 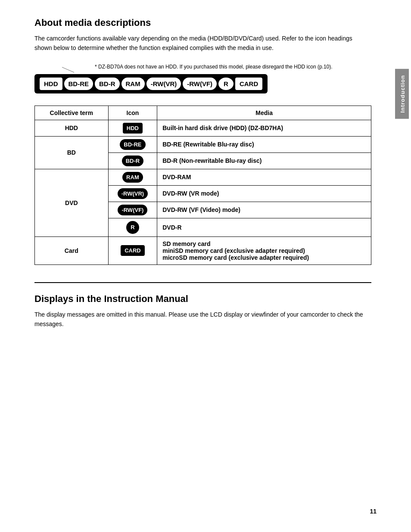 I want to click on cell-collective-bd: BD, so click(x=72, y=152).